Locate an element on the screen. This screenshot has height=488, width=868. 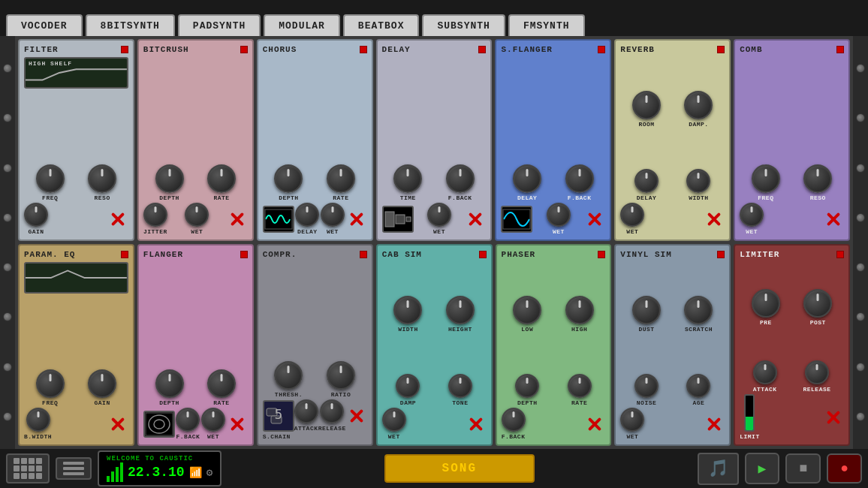
reverb-remove-btn is located at coordinates (714, 219).